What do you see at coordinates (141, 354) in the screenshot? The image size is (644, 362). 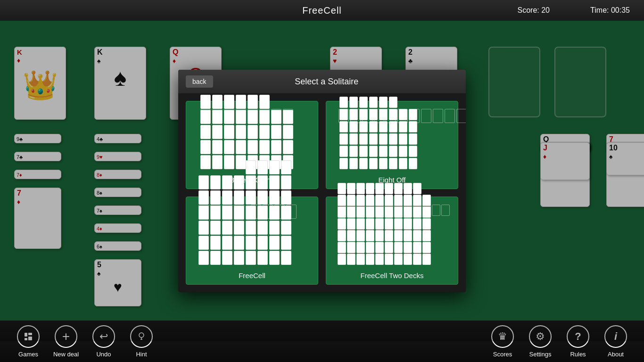 I see `hint-label: Hint` at bounding box center [141, 354].